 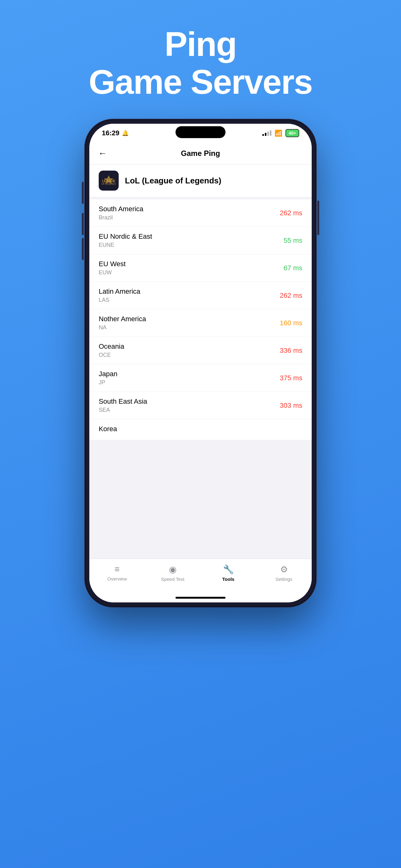 I want to click on server-name: Japan, so click(x=108, y=374).